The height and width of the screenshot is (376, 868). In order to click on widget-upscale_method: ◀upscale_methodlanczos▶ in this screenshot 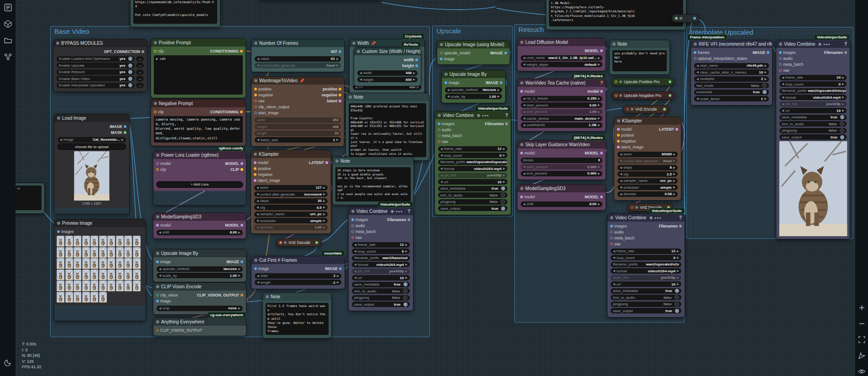, I will do `click(474, 90)`.